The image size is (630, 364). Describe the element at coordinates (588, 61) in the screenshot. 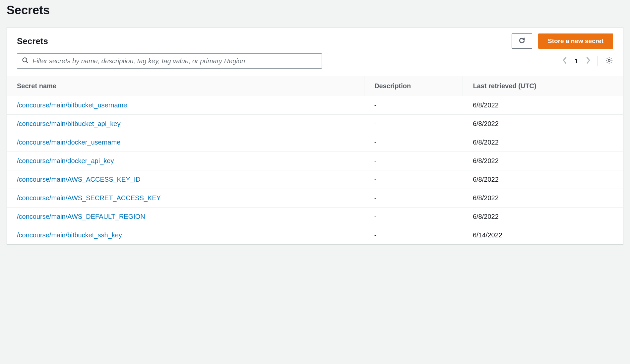

I see `next-page-button` at that location.